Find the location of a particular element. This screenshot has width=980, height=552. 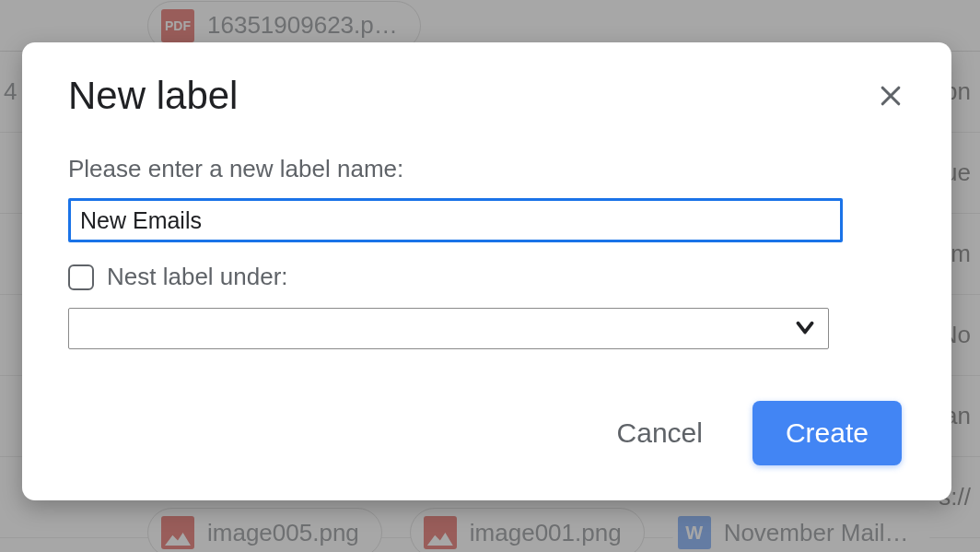

nest-checkbox is located at coordinates (81, 277).